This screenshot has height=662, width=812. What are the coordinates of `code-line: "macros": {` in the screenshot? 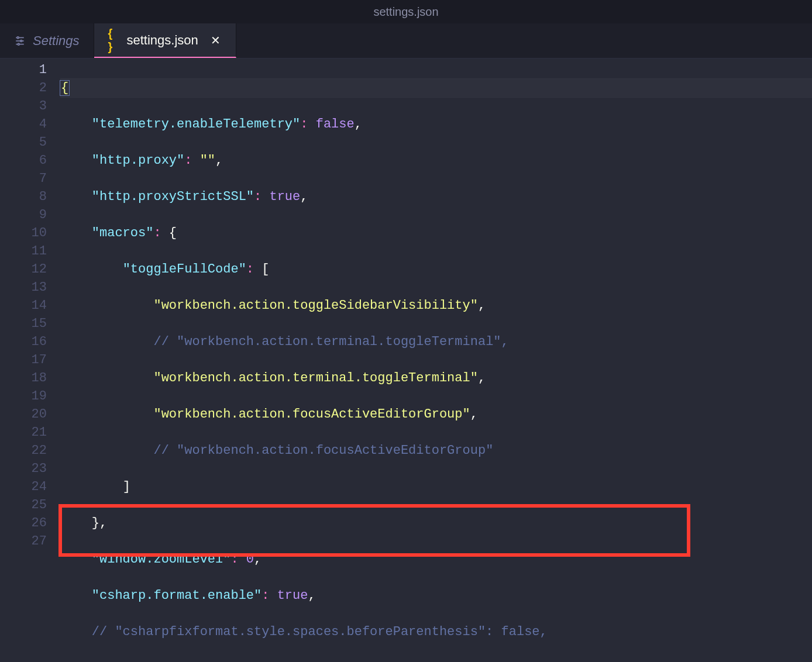 It's located at (436, 233).